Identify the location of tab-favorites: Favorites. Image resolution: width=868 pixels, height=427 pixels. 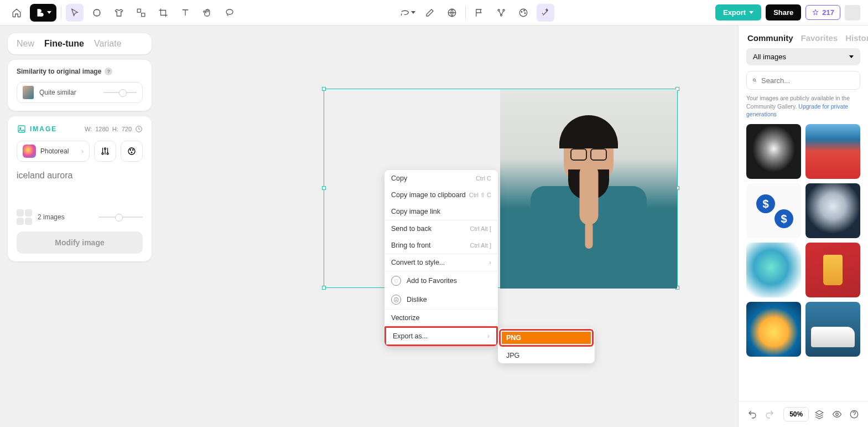
(820, 38).